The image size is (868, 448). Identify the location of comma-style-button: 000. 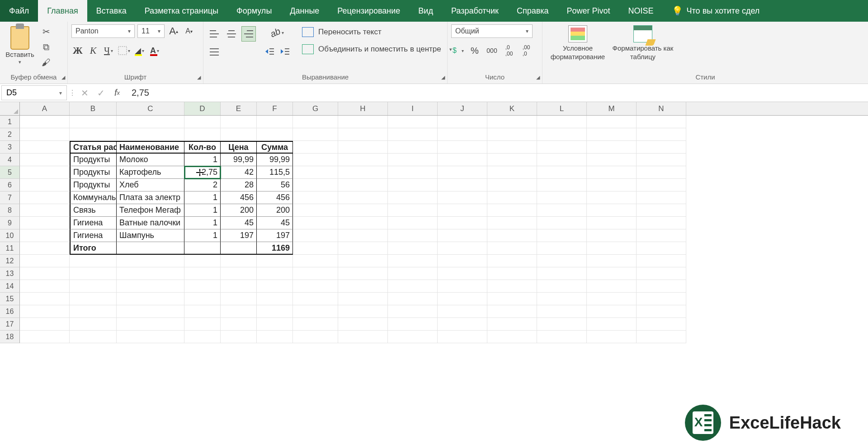
(492, 51).